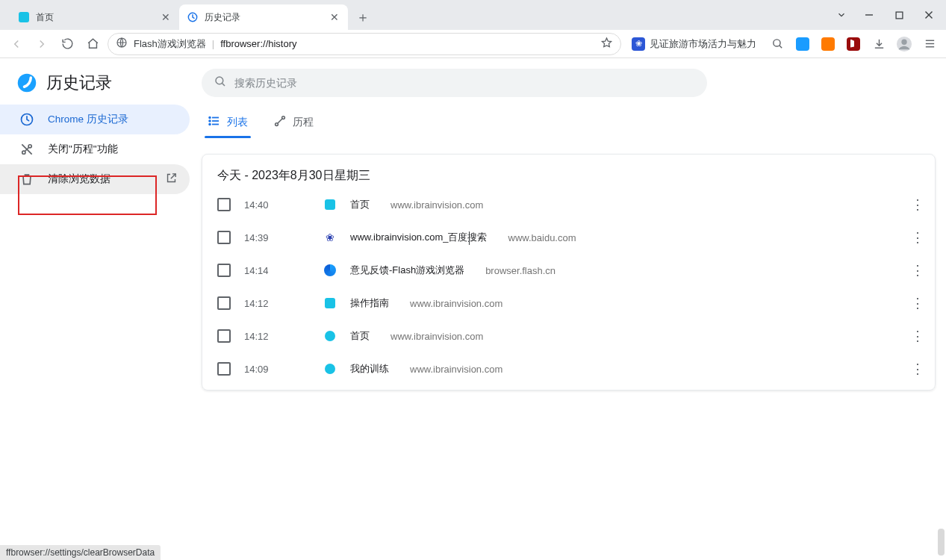 This screenshot has width=946, height=560. What do you see at coordinates (330, 237) in the screenshot?
I see `row-favicon: ❀` at bounding box center [330, 237].